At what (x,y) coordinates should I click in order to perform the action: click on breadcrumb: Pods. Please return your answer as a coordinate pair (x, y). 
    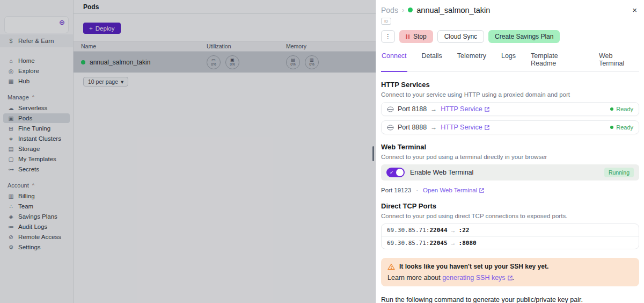
    Looking at the image, I should click on (390, 10).